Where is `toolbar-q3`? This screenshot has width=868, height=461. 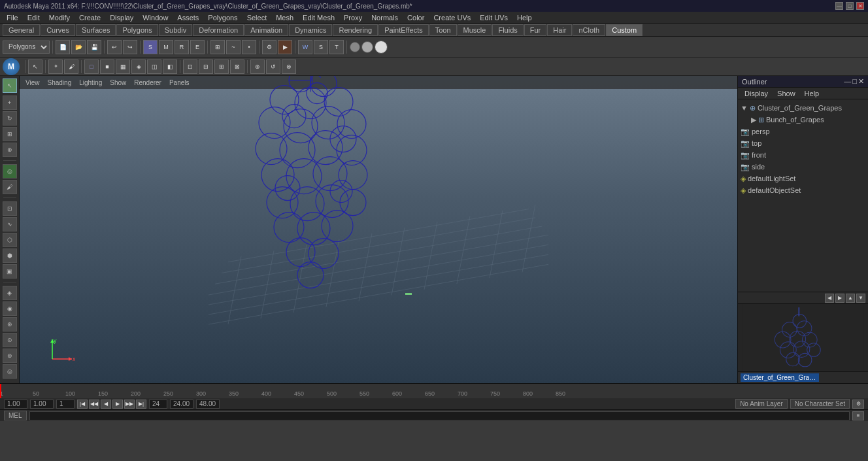
toolbar-q3 is located at coordinates (381, 47).